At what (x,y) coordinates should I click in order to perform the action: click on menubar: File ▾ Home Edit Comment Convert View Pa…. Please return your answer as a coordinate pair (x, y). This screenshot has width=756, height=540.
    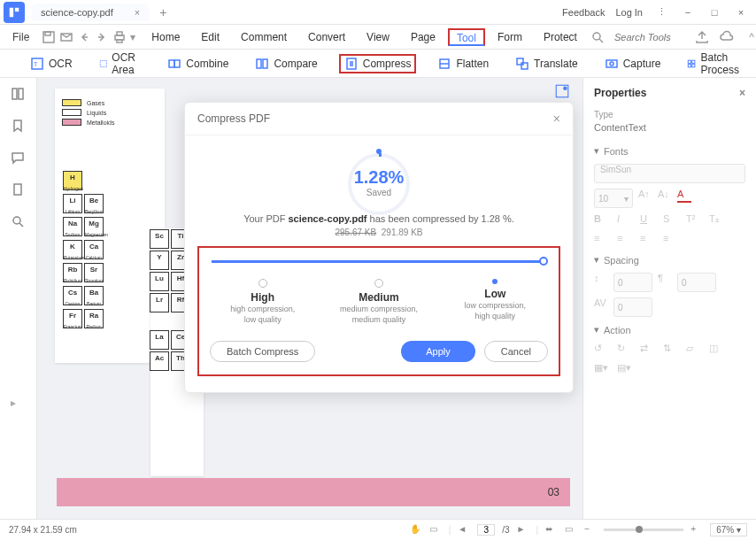
    Looking at the image, I should click on (378, 37).